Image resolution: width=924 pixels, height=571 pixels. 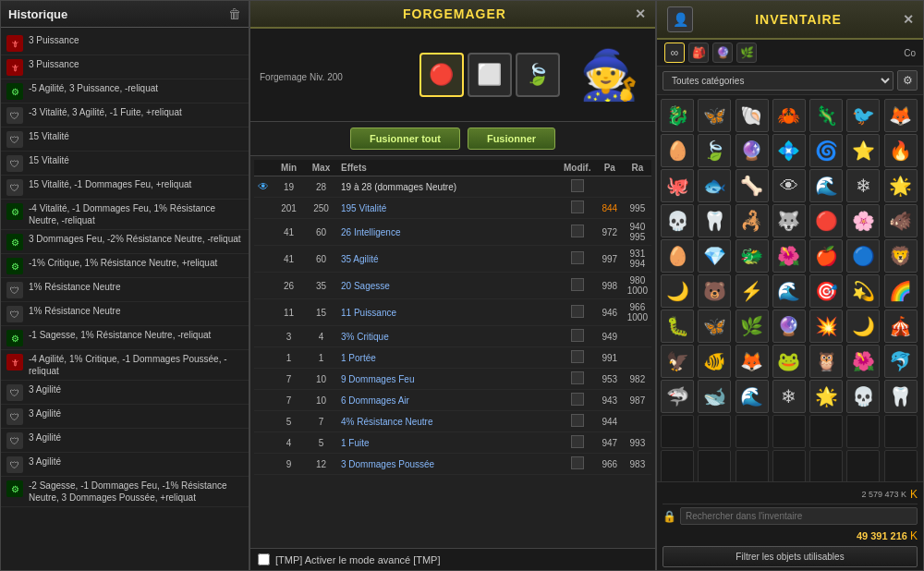 What do you see at coordinates (789, 151) in the screenshot?
I see `inventory-item: 💠` at bounding box center [789, 151].